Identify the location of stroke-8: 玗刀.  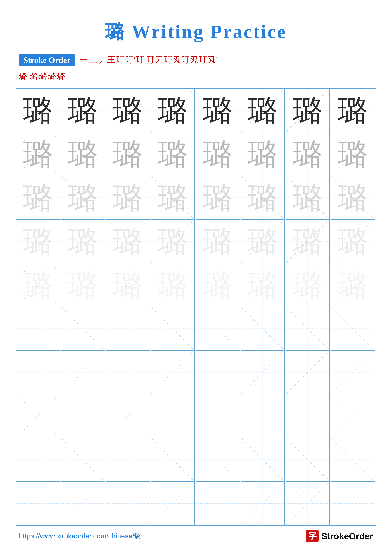
(155, 60).